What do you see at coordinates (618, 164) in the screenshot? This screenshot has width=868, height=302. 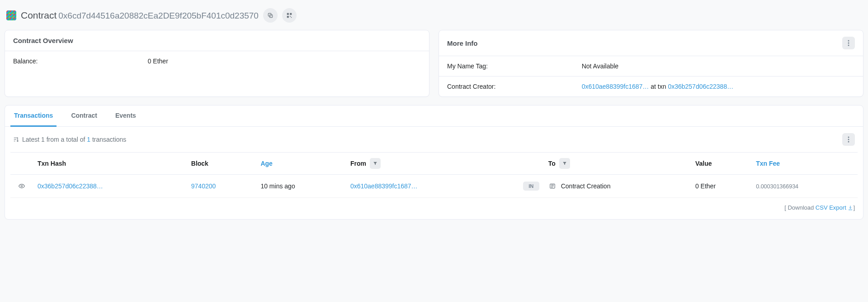 I see `col-to: To` at bounding box center [618, 164].